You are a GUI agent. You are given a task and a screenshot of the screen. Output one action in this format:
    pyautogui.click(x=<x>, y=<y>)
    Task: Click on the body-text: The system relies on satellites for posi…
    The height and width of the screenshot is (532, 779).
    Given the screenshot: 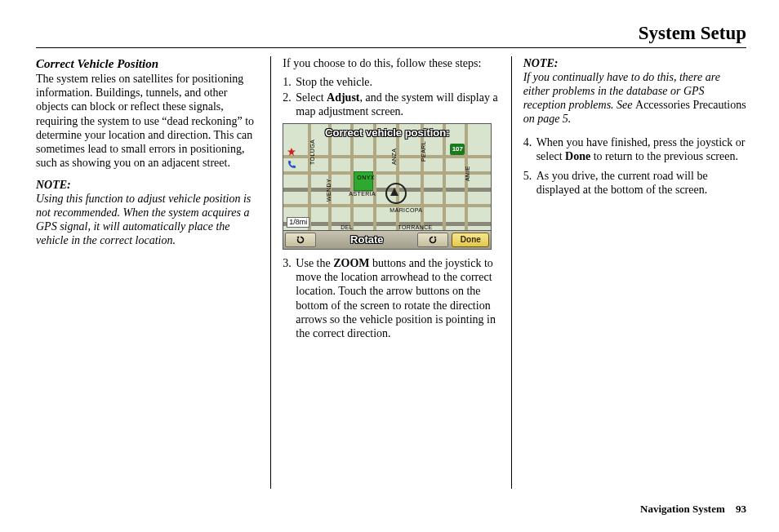 What is the action you would take?
    pyautogui.click(x=147, y=121)
    